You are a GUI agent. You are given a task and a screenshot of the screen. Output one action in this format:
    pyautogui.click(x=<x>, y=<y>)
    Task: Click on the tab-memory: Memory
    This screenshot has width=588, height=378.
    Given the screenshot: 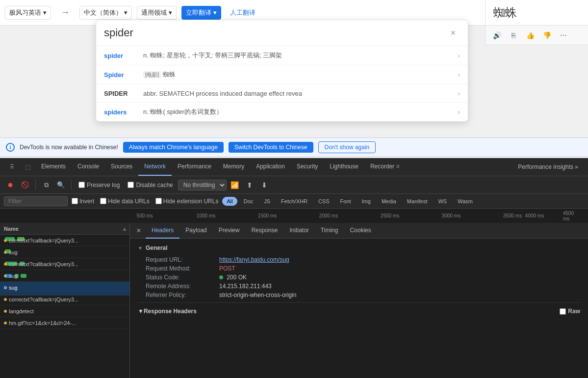 What is the action you would take?
    pyautogui.click(x=233, y=167)
    